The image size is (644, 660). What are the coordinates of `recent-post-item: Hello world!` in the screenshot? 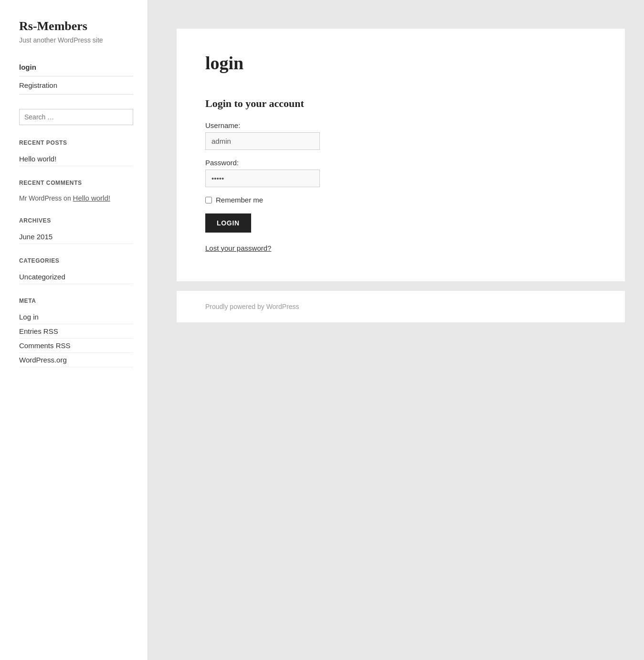 It's located at (76, 159).